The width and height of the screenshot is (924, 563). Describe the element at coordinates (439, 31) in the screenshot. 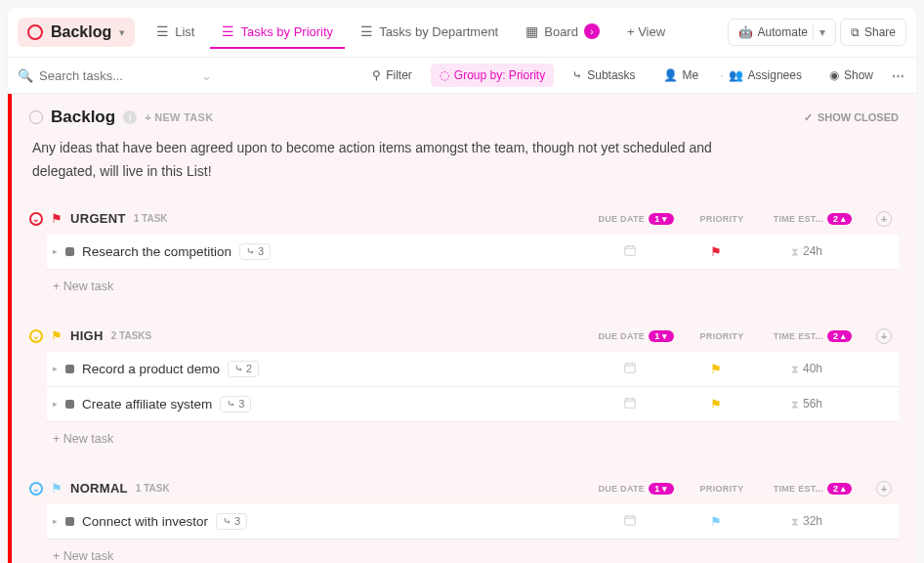

I see `view-label: Tasks by Department` at that location.